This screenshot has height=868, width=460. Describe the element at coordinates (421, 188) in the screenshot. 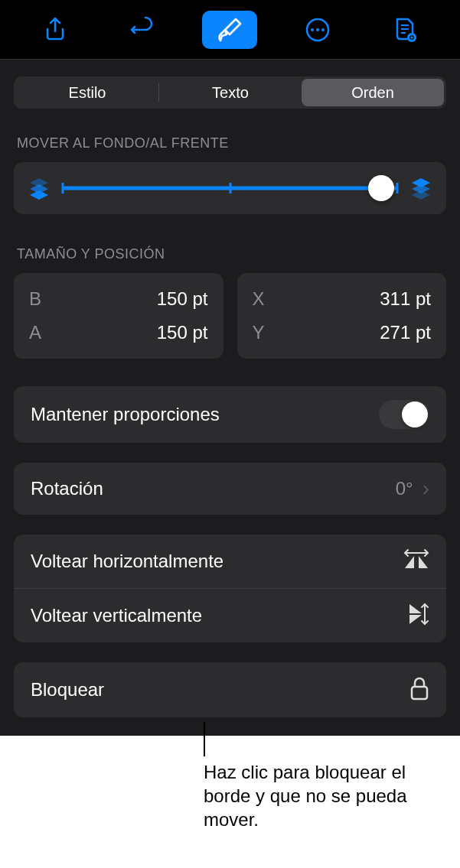

I see `bring-to-front-icon` at that location.